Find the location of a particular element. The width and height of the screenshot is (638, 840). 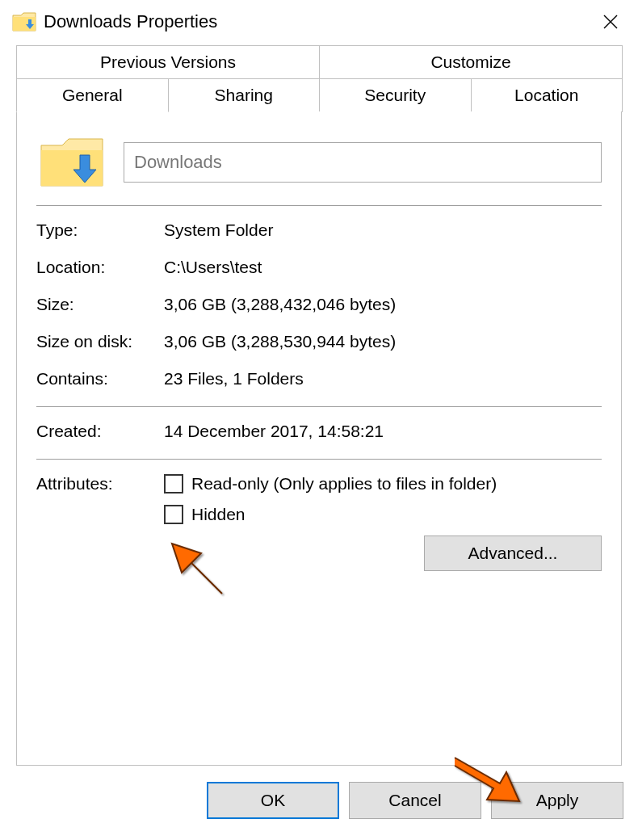

readonly-label: Read-only (Only applies to files in fold… is located at coordinates (344, 484).